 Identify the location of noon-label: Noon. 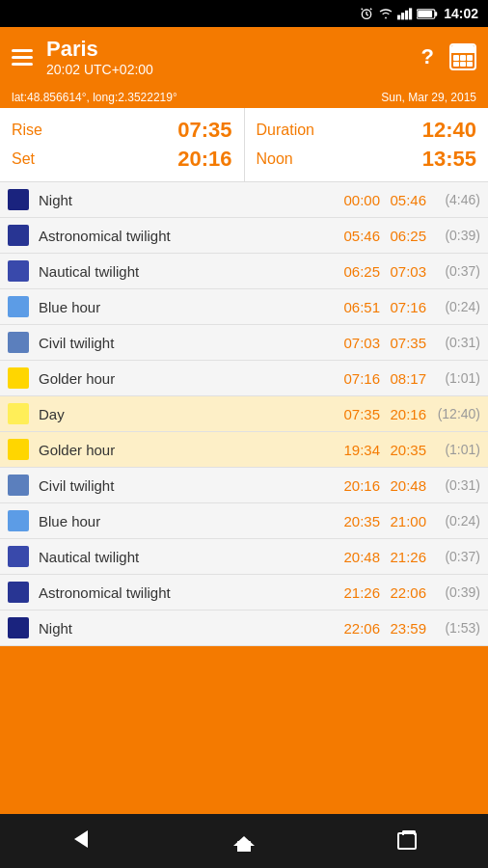
(275, 159).